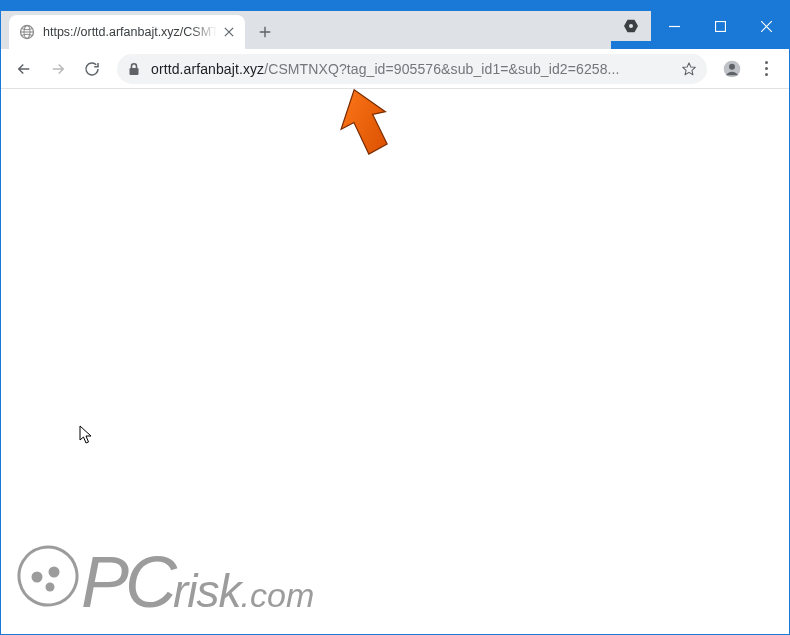  Describe the element at coordinates (27, 32) in the screenshot. I see `globe-icon` at that location.